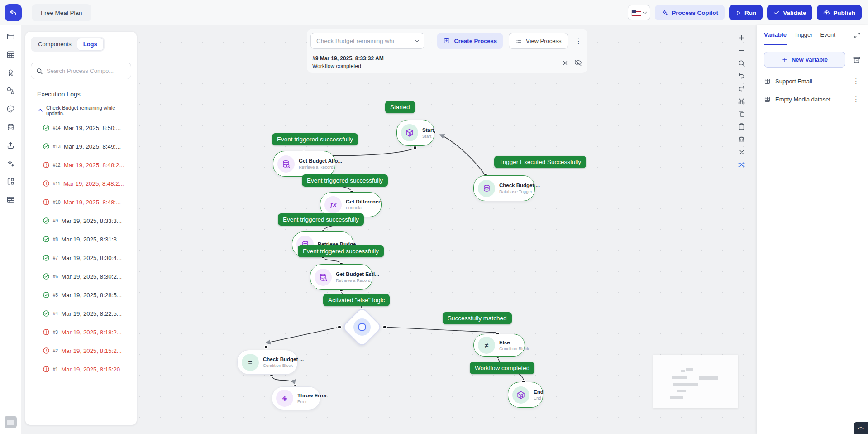  I want to click on log-entry: #7 Mar 19, 2025, 8:30:4..., so click(90, 258).